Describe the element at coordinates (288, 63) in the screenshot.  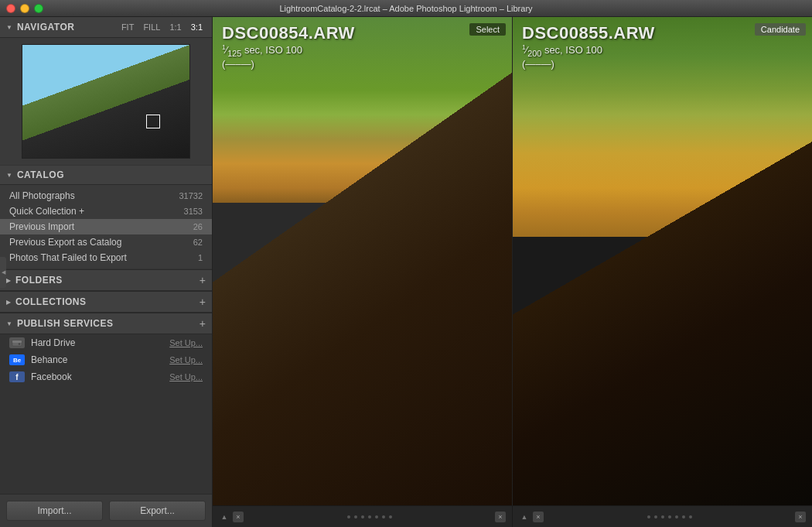
I see `left-photo-rating: (—–—)` at that location.